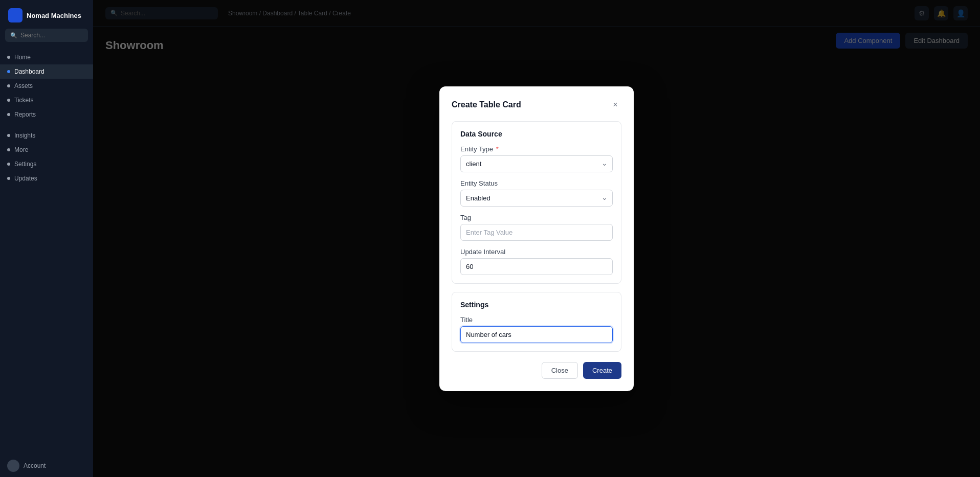 The image size is (980, 477). What do you see at coordinates (537, 329) in the screenshot?
I see `title-group: Title` at bounding box center [537, 329].